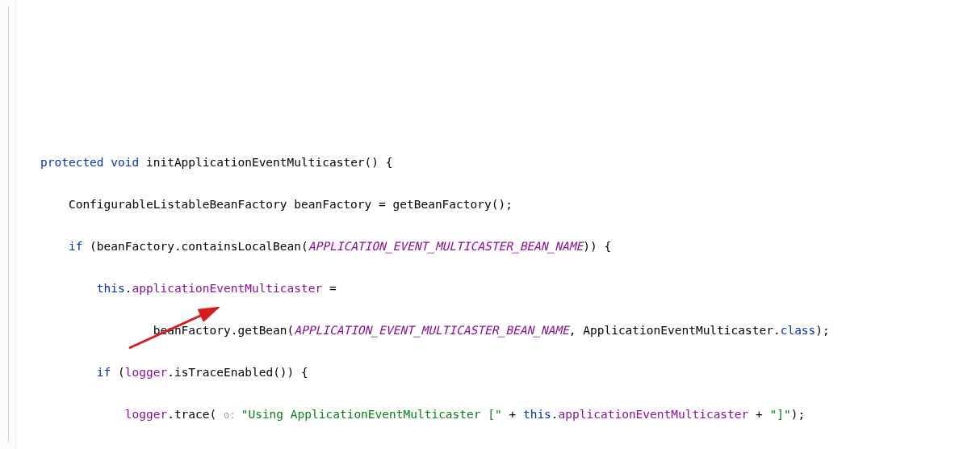 This screenshot has height=449, width=980. What do you see at coordinates (510, 447) in the screenshot?
I see `code-line: }` at bounding box center [510, 447].